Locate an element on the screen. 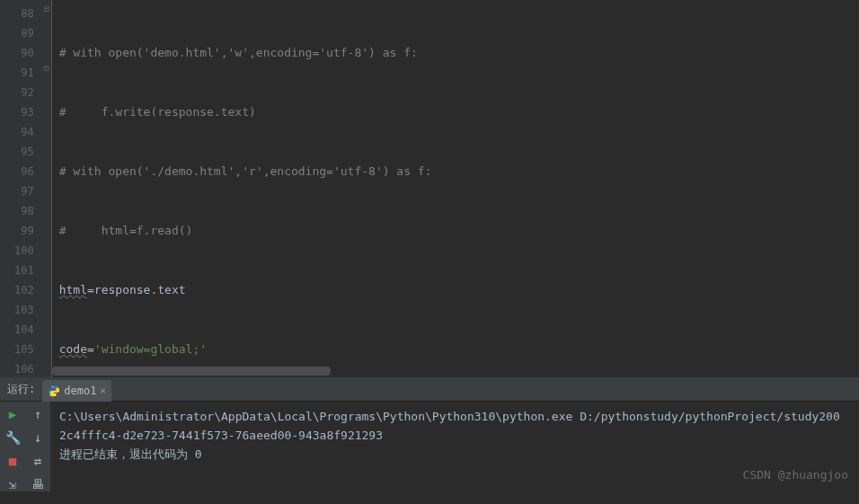  close-icon: ✕ is located at coordinates (102, 390).